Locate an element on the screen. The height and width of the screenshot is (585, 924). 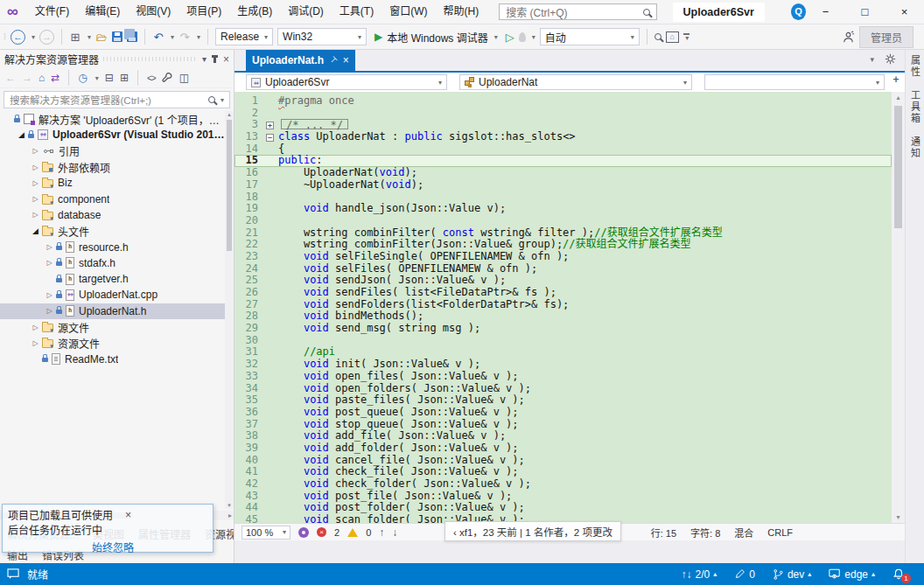
code-line: 26 void sendFiles( list<FileDataPtr>& fs… is located at coordinates (564, 293).